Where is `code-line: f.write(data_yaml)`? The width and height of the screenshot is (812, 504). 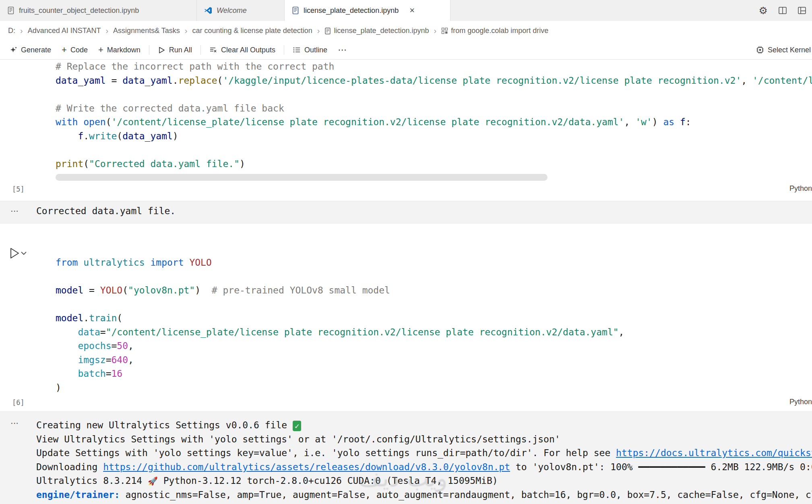 code-line: f.write(data_yaml) is located at coordinates (434, 136).